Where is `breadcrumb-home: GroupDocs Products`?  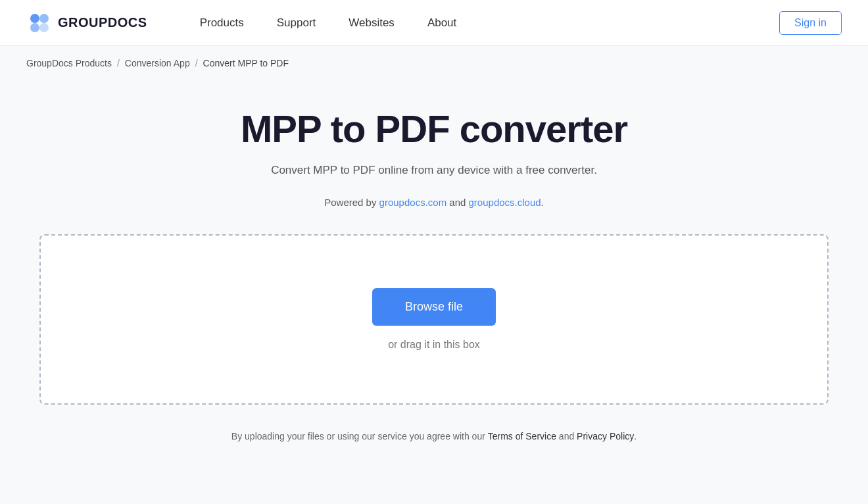 breadcrumb-home: GroupDocs Products is located at coordinates (69, 63).